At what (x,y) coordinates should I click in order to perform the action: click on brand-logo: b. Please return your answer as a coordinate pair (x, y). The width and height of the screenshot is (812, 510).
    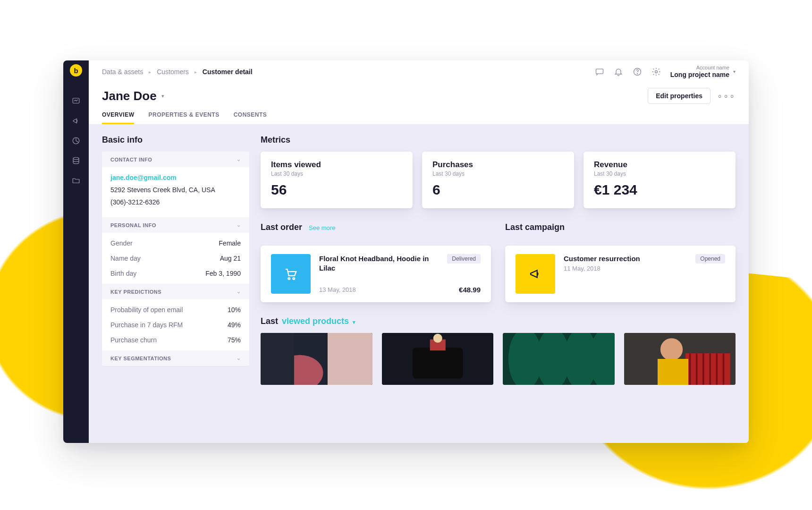
    Looking at the image, I should click on (76, 70).